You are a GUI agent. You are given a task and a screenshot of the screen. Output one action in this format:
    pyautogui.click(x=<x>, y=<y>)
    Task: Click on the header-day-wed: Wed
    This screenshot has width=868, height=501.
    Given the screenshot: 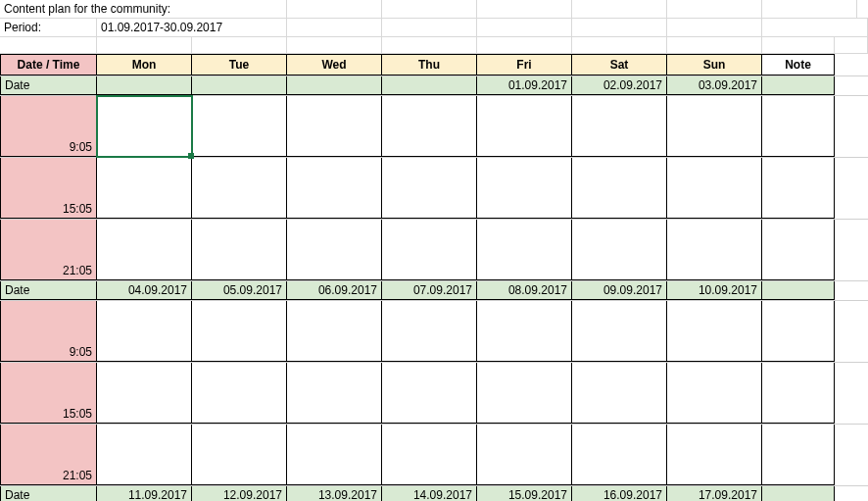 What is the action you would take?
    pyautogui.click(x=335, y=65)
    